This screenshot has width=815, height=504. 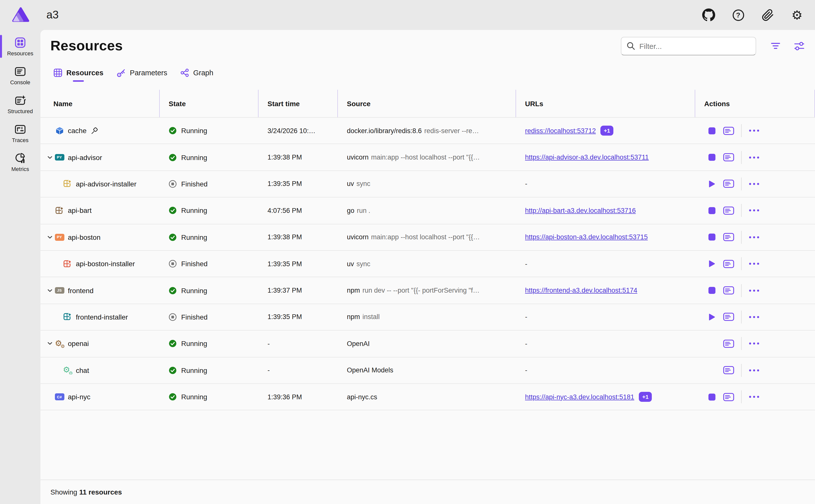 I want to click on footer-count: 11 resources, so click(x=100, y=492).